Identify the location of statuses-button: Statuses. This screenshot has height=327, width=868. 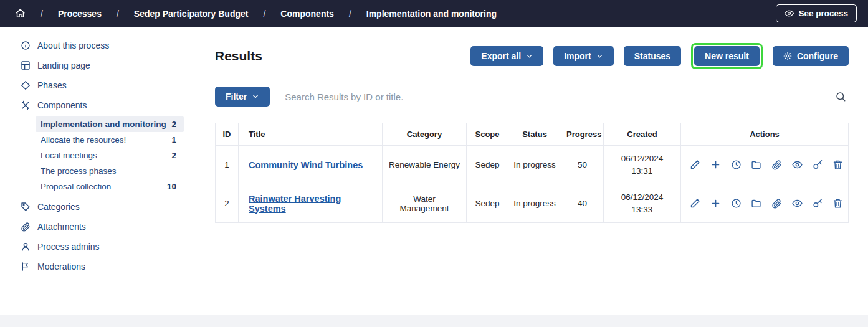
(652, 56).